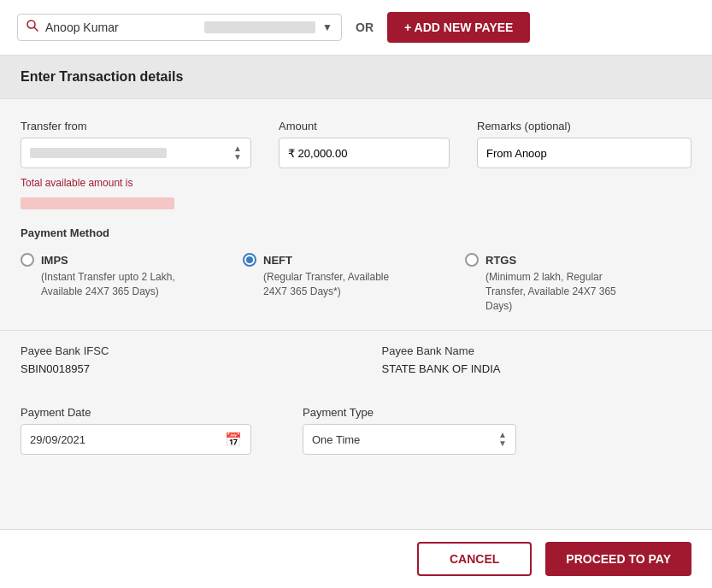  Describe the element at coordinates (106, 260) in the screenshot. I see `imps-header: IMPS` at that location.